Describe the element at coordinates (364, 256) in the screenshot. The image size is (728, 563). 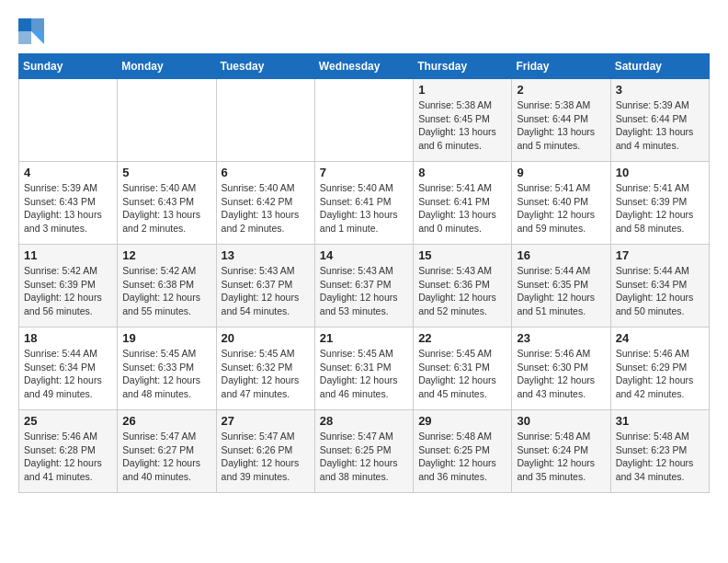
I see `day-number: 14` at that location.